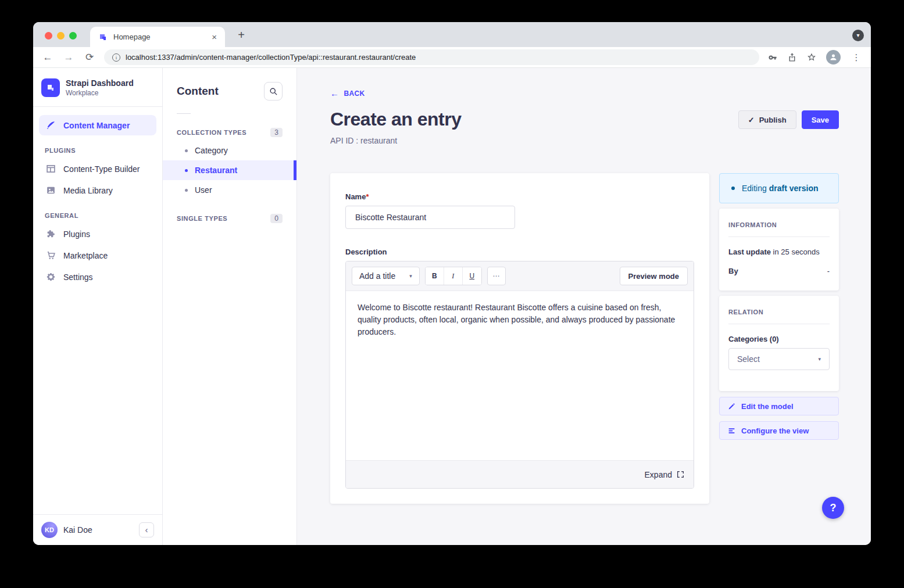 The width and height of the screenshot is (904, 588). What do you see at coordinates (98, 530) in the screenshot?
I see `sidebar-user-footer: KD Kai Doe ‹` at bounding box center [98, 530].